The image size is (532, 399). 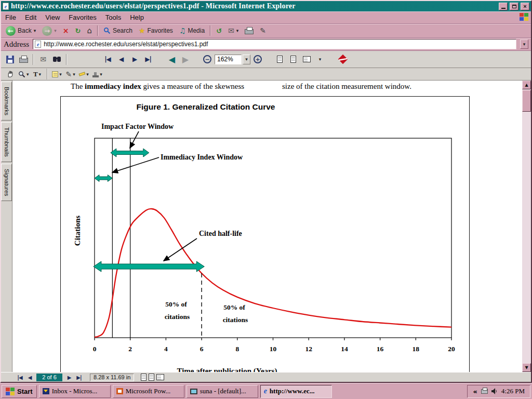 What do you see at coordinates (207, 59) in the screenshot?
I see `zoom-out-button: −` at bounding box center [207, 59].